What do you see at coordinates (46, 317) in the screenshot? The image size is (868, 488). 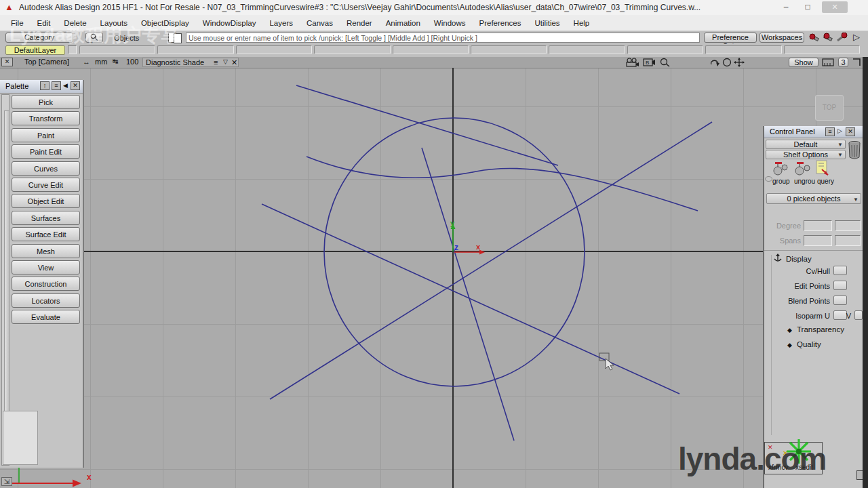 I see `palette-tab: Evaluate` at bounding box center [46, 317].